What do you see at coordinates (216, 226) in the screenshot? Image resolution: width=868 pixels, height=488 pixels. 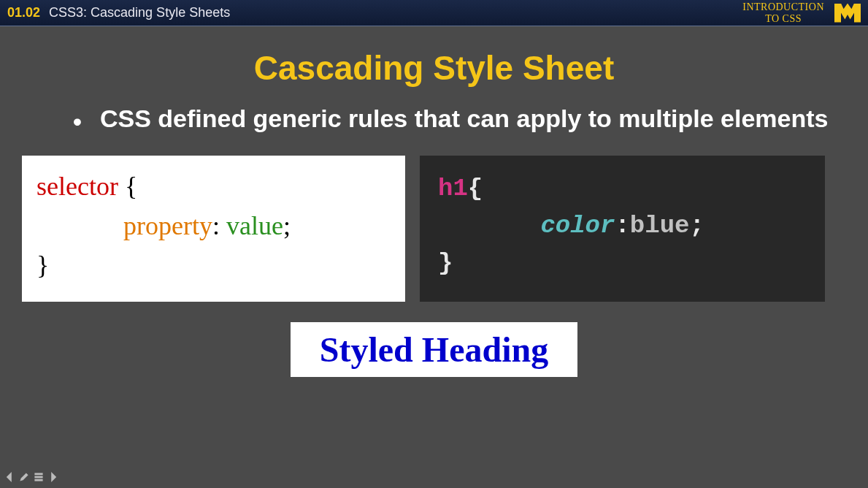 I see `code-colon: :` at bounding box center [216, 226].